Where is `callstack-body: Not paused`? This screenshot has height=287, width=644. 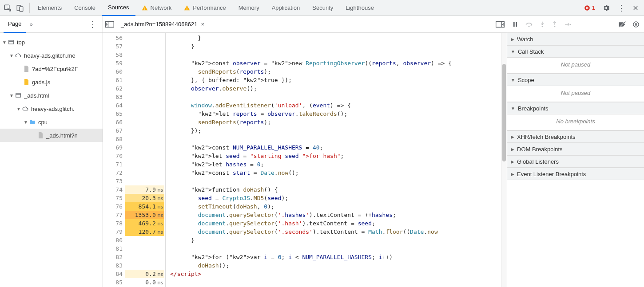
callstack-body: Not paused is located at coordinates (576, 66).